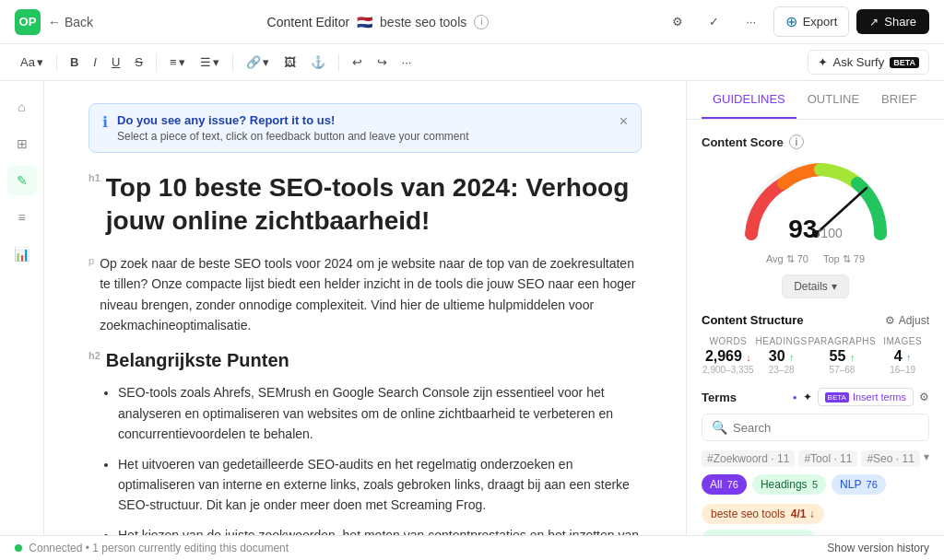  Describe the element at coordinates (22, 308) in the screenshot. I see `left-sidebar: ⌂ ⊞ ✎ ≡ 📊` at that location.